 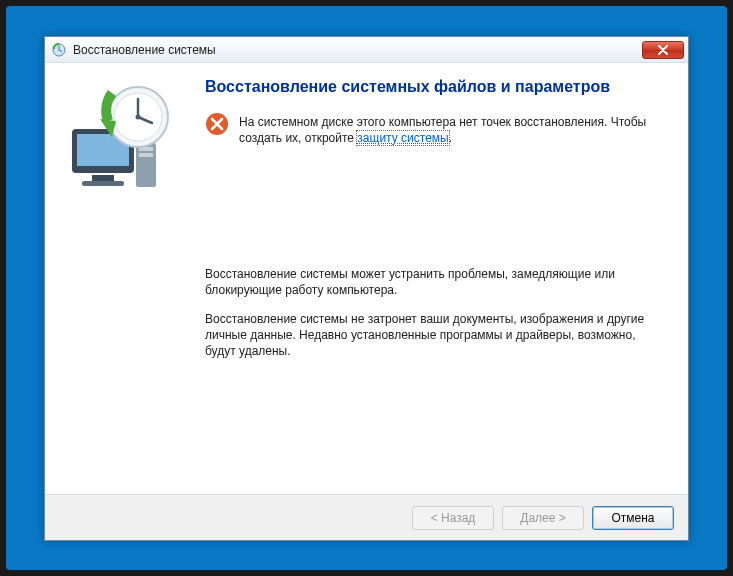 What do you see at coordinates (434, 129) in the screenshot?
I see `alert-row: На системном диске этого компьютера нет …` at bounding box center [434, 129].